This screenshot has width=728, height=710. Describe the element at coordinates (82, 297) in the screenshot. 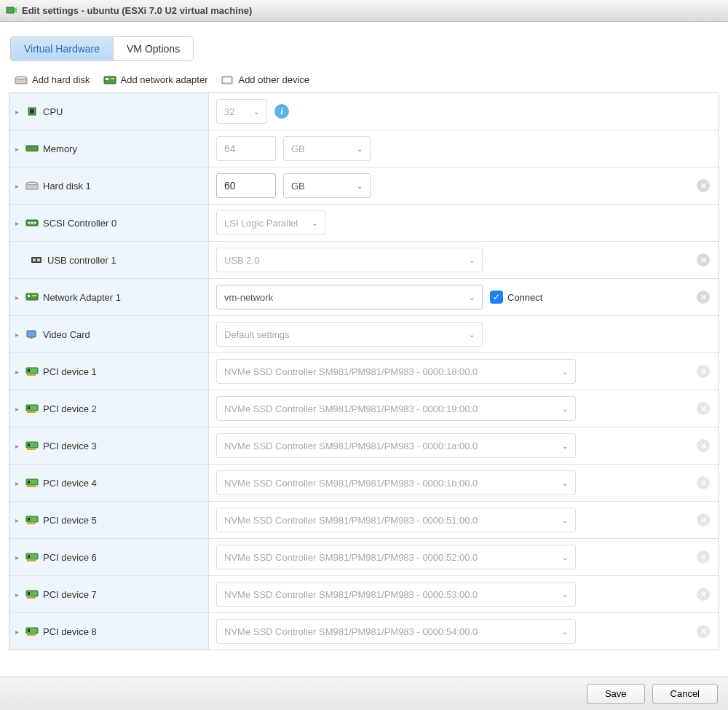

I see `row-net-label: Network Adapter 1` at that location.